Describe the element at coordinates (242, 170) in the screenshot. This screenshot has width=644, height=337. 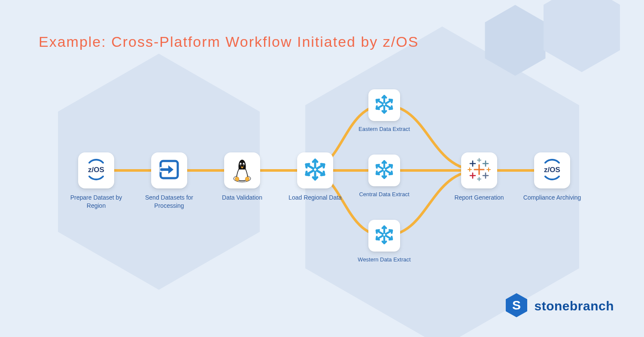
I see `linux-tux-icon` at that location.